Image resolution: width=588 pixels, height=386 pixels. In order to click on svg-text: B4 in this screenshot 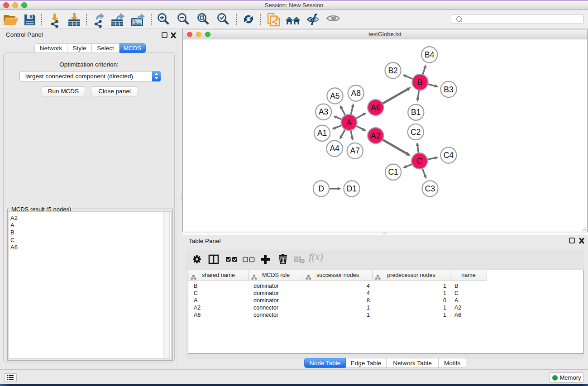, I will do `click(430, 55)`.